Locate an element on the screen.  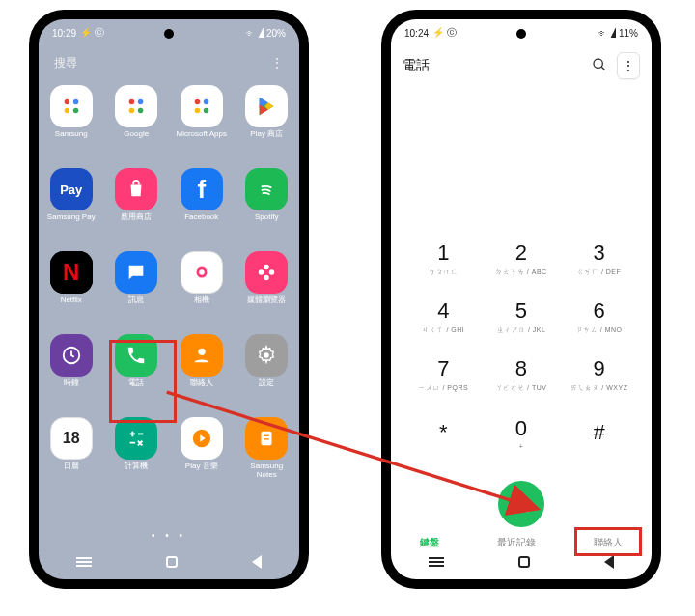
more-icon: ⋮ is located at coordinates (277, 63).